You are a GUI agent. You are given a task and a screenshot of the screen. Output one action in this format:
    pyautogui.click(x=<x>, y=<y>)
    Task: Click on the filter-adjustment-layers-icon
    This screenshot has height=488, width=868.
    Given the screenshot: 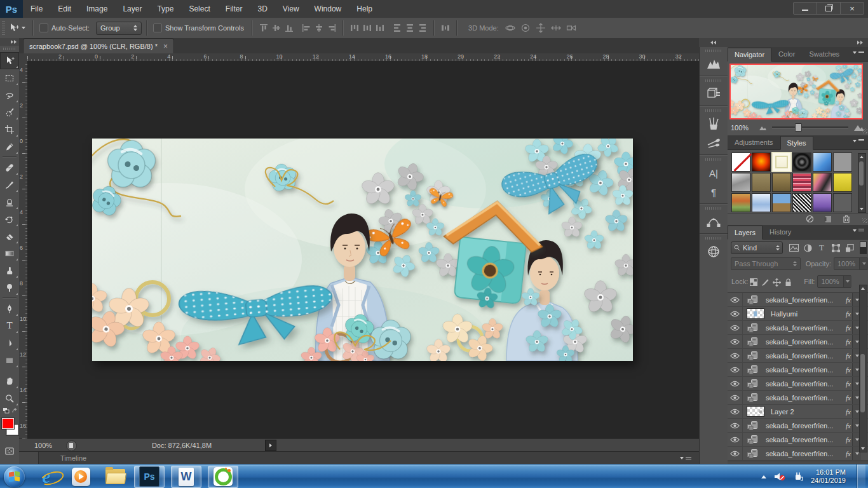 What is the action you would take?
    pyautogui.click(x=808, y=248)
    